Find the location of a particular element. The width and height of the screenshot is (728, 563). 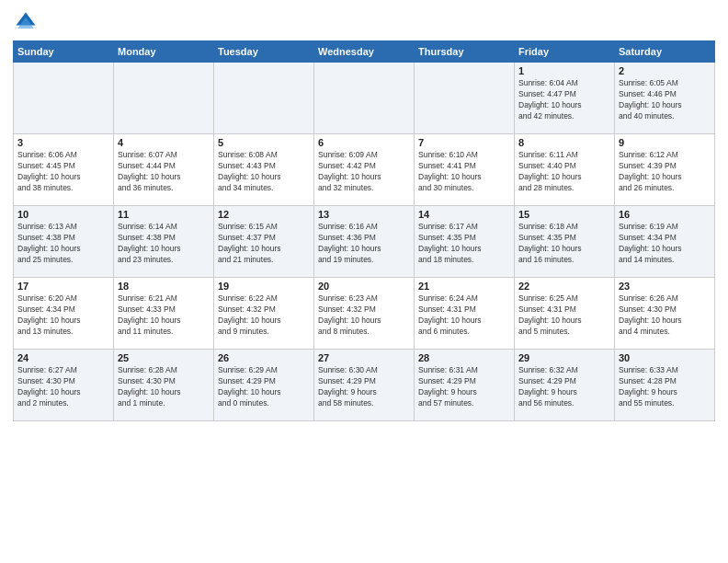

day-number: 20 is located at coordinates (364, 286).